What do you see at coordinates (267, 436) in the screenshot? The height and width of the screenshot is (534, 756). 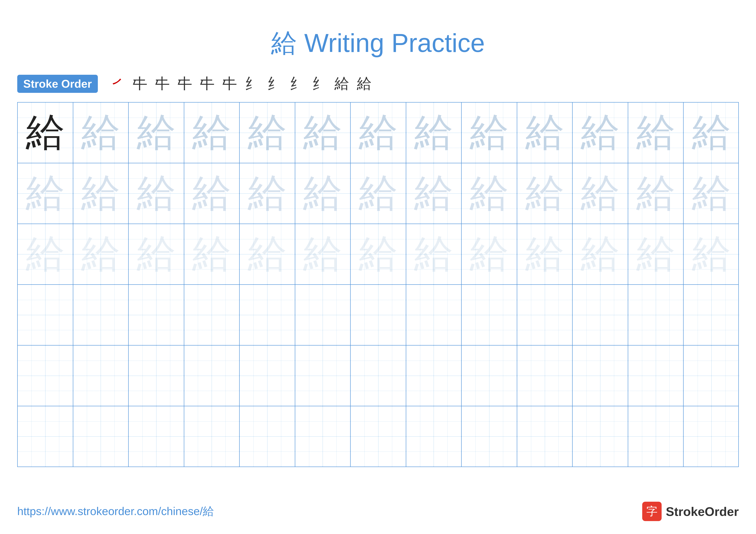 I see `cell-r6c5` at bounding box center [267, 436].